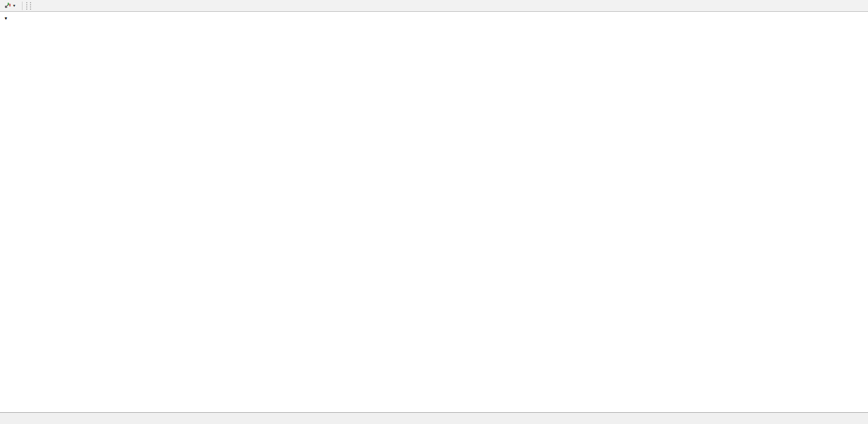 The height and width of the screenshot is (424, 868). What do you see at coordinates (7, 6) in the screenshot?
I see `chart-pointer-icon` at bounding box center [7, 6].